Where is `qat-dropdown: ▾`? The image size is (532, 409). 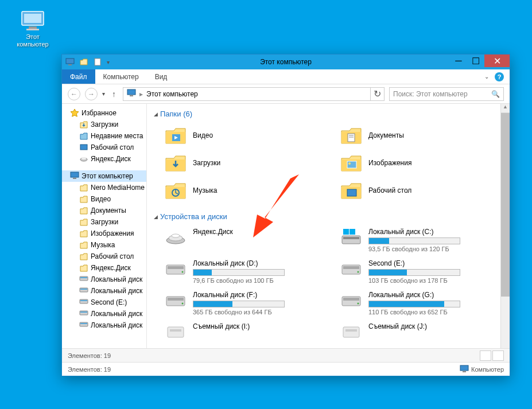
qat-dropdown: ▾ is located at coordinates (108, 62).